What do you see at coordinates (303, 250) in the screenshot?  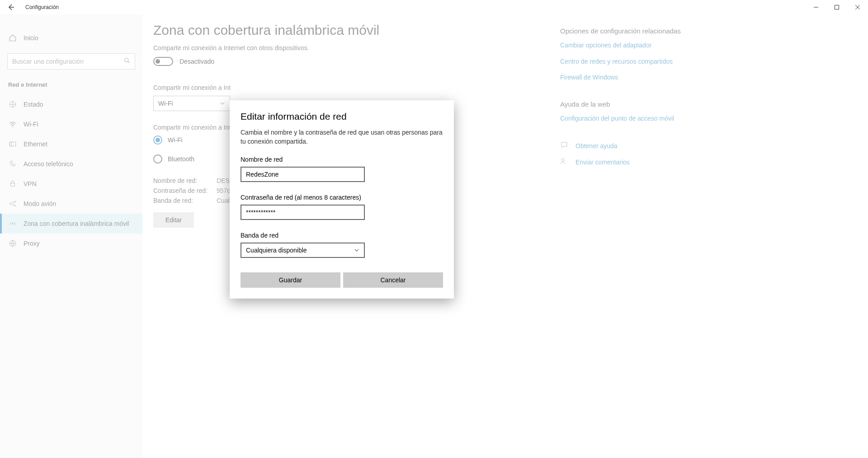 I see `network-band-select: Cualquiera disponible` at bounding box center [303, 250].